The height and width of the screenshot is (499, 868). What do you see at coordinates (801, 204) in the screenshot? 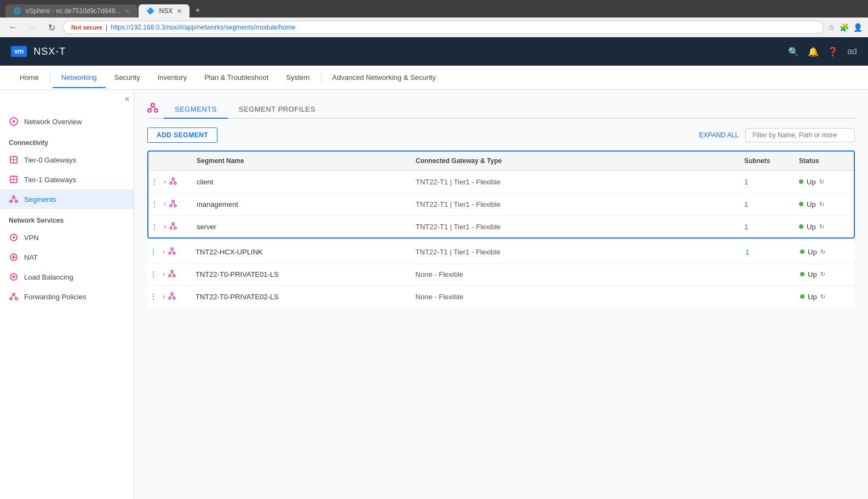
I see `status-dot-management` at bounding box center [801, 204].